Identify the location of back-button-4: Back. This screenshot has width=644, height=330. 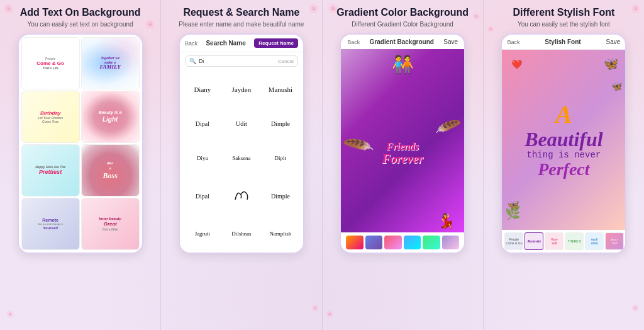
(513, 42).